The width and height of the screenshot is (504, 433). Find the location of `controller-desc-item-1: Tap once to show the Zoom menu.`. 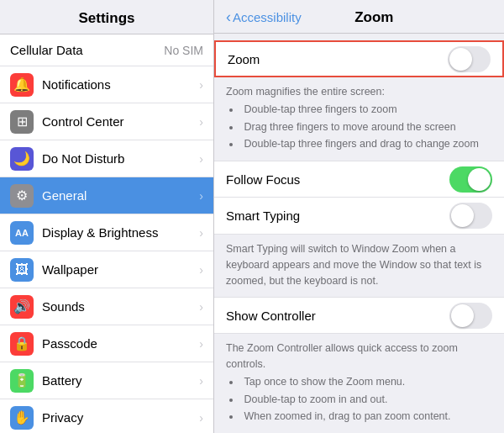

controller-desc-item-1: Tap once to show the Zoom menu. is located at coordinates (361, 382).